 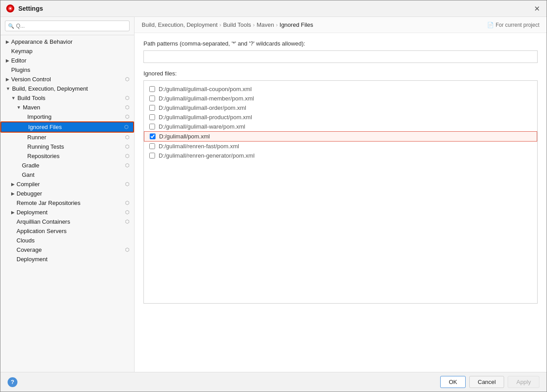 What do you see at coordinates (524, 382) in the screenshot?
I see `apply-button: Apply` at bounding box center [524, 382].